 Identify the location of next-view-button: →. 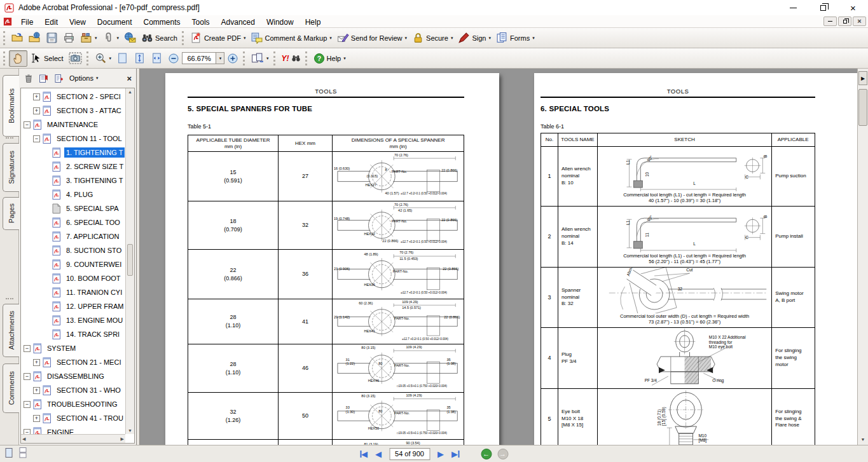
(502, 454).